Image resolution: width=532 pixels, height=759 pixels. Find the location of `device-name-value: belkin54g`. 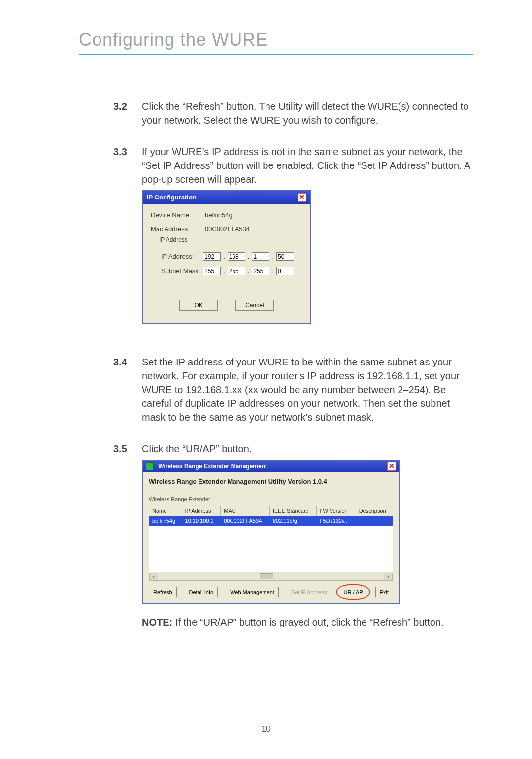

device-name-value: belkin54g is located at coordinates (219, 215).